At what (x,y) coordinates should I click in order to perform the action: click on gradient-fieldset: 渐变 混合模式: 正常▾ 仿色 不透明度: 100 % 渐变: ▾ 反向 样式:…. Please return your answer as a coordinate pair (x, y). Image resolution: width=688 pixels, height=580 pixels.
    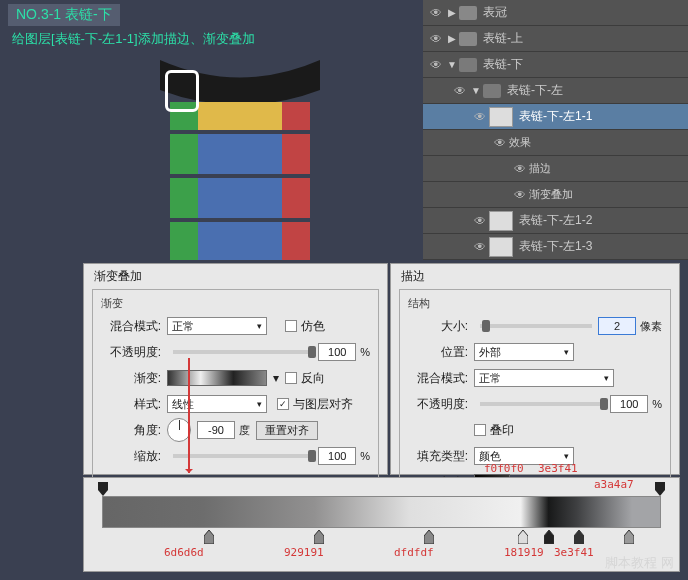
    Looking at the image, I should click on (236, 384).